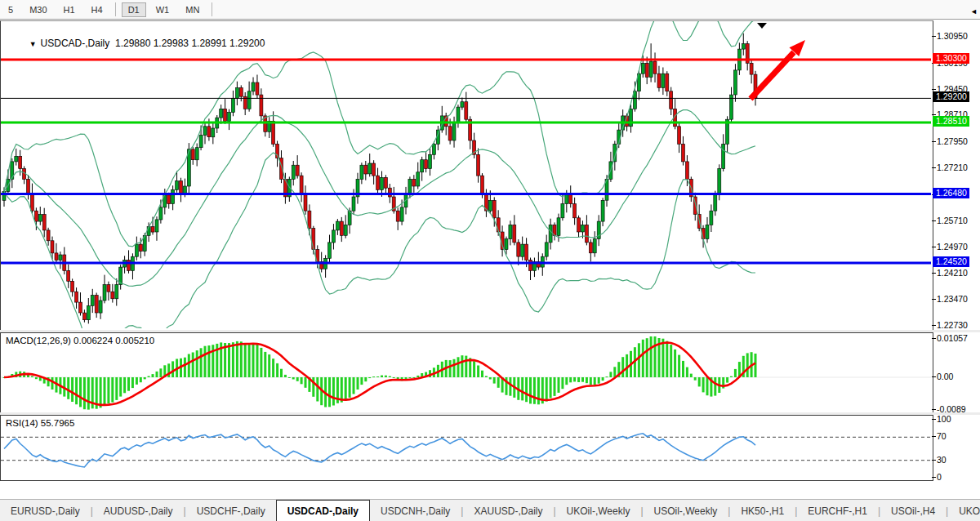  What do you see at coordinates (952, 36) in the screenshot?
I see `axis-tick-label: 1.30950` at bounding box center [952, 36].